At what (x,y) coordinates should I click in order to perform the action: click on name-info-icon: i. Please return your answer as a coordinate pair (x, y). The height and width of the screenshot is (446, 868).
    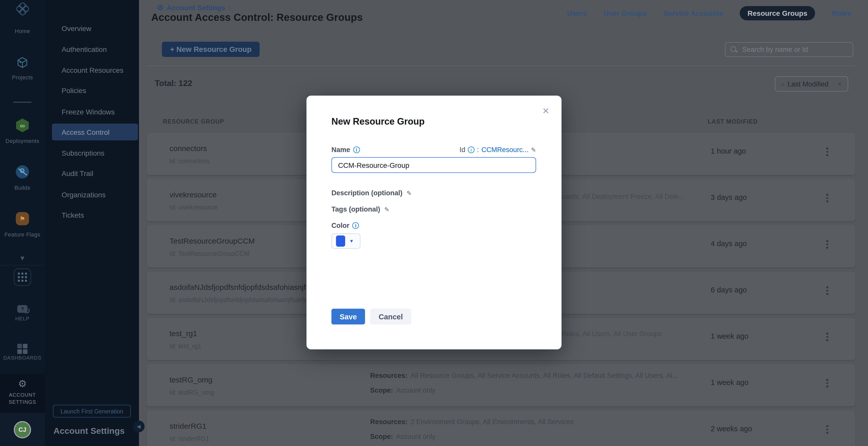
    Looking at the image, I should click on (356, 150).